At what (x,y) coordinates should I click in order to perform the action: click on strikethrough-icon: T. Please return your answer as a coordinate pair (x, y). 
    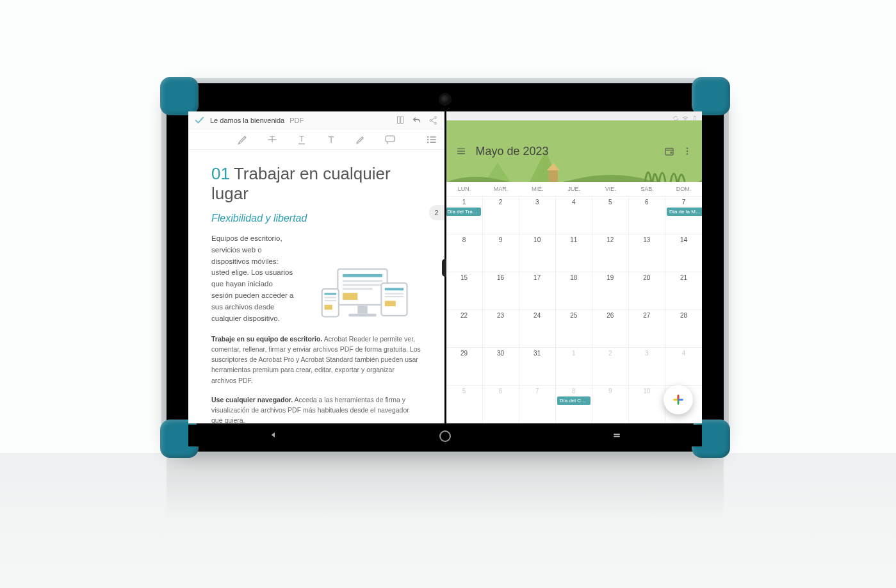
    Looking at the image, I should click on (272, 140).